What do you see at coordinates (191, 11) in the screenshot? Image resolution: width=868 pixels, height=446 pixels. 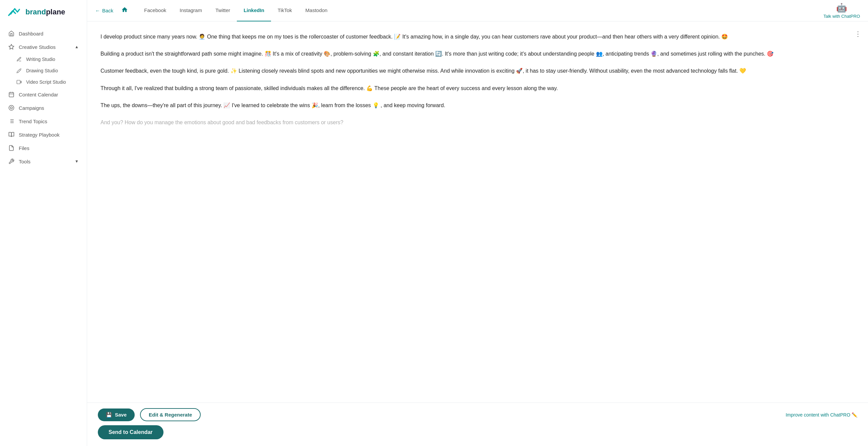 I see `tab-instagram: Instagram` at bounding box center [191, 11].